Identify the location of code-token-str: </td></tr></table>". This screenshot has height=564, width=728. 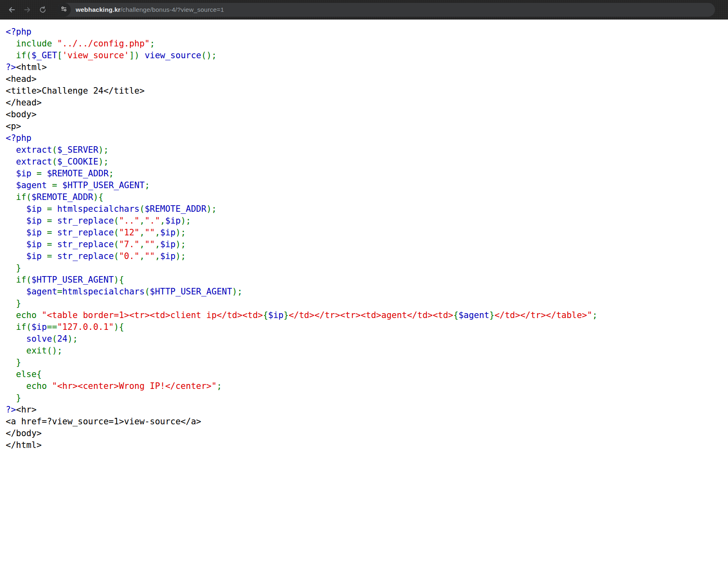
(543, 315).